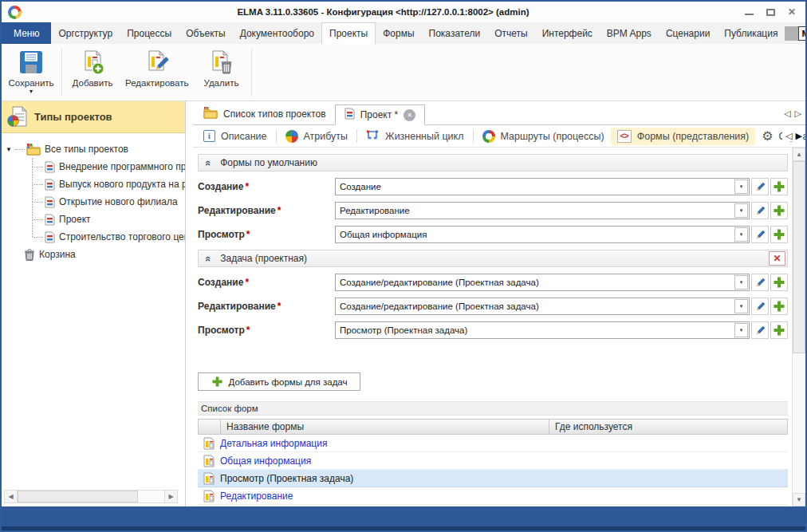 The width and height of the screenshot is (807, 532). Describe the element at coordinates (171, 496) in the screenshot. I see `scroll-right-icon: ▶` at that location.